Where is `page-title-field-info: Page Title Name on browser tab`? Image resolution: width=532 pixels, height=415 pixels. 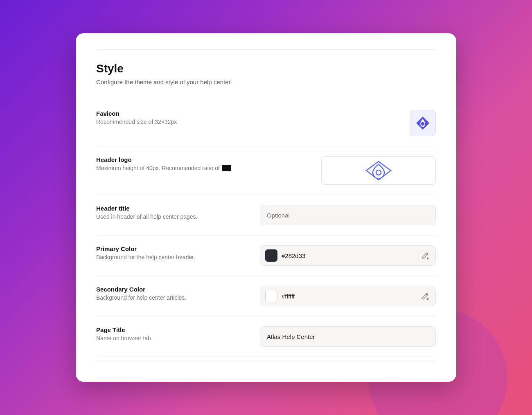
page-title-field-info: Page Title Name on browser tab is located at coordinates (174, 334).